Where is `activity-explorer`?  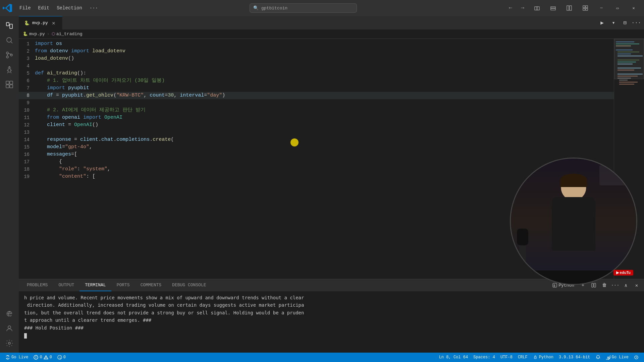
activity-explorer is located at coordinates (9, 25).